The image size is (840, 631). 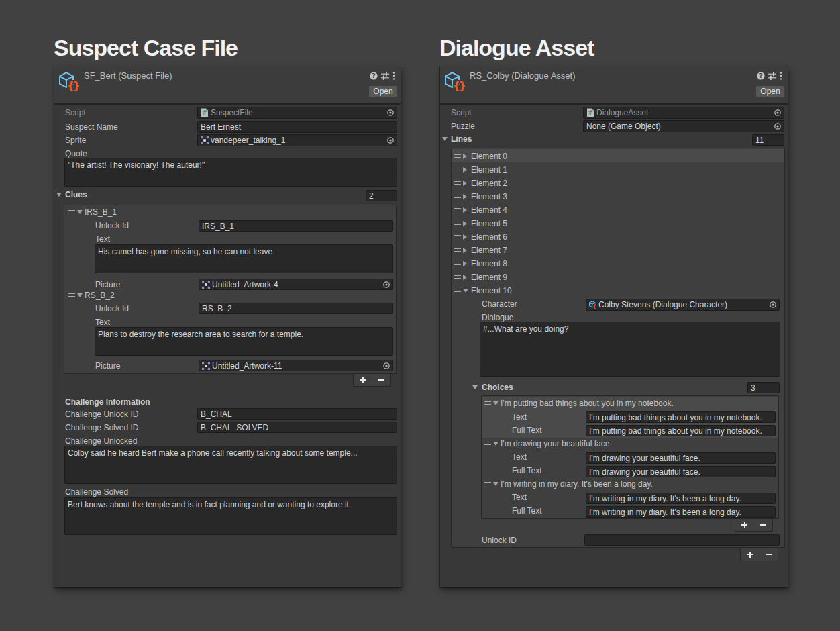 What do you see at coordinates (296, 226) in the screenshot?
I see `unlock-id-field: IRS_B_1` at bounding box center [296, 226].